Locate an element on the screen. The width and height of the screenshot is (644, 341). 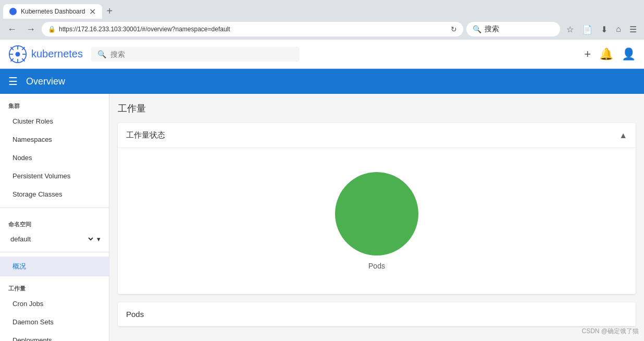
sidebar-item-cluster-roles: Cluster Roles is located at coordinates (54, 121).